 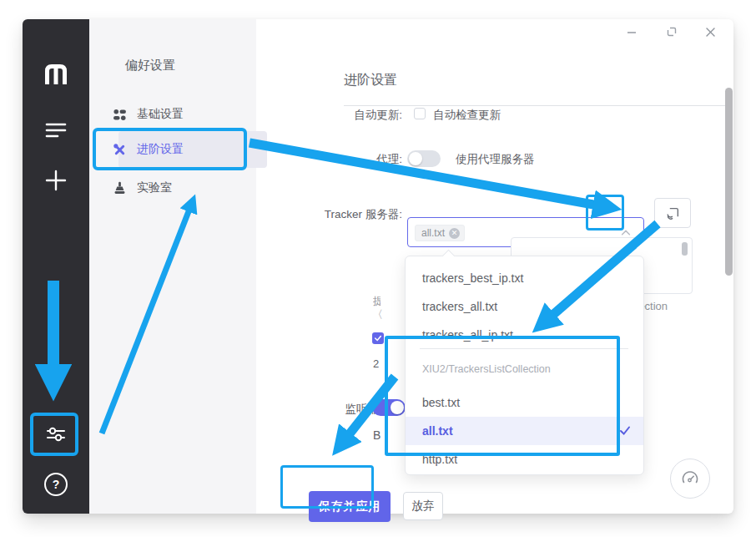 I want to click on close-icon, so click(x=711, y=32).